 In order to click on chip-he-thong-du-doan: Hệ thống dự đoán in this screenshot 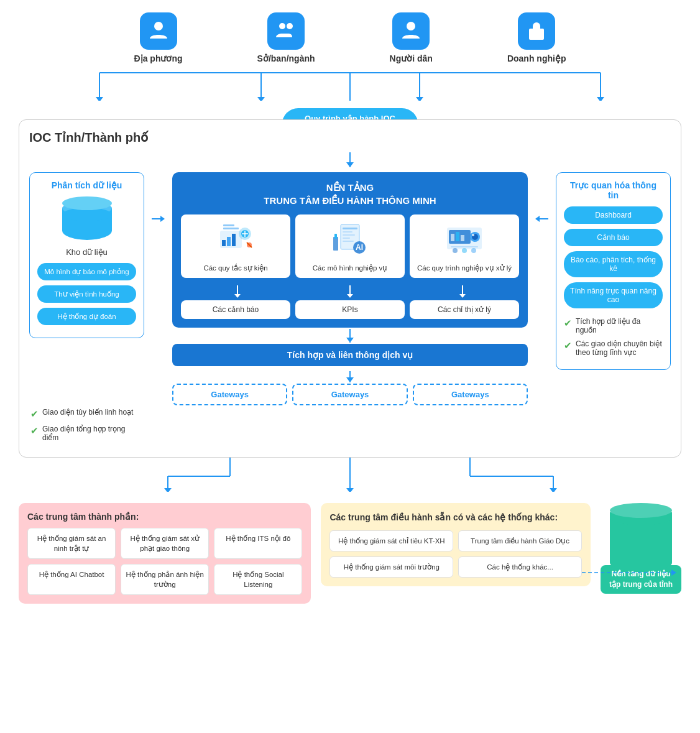, I will do `click(87, 316)`.